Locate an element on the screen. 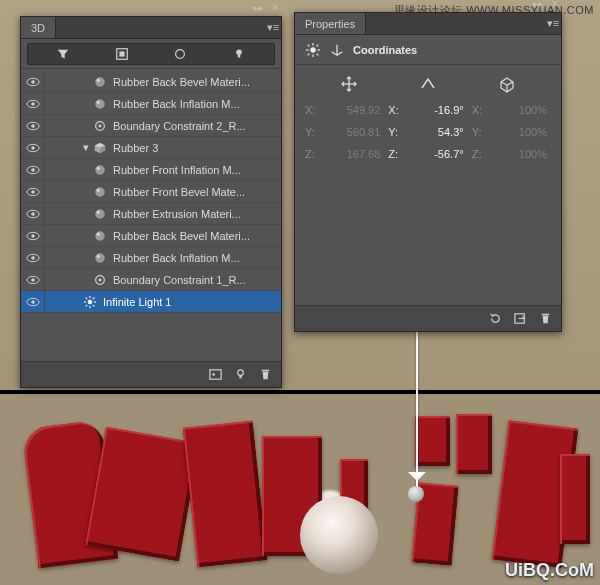  rotation-field: Y:54.3° is located at coordinates (428, 132).